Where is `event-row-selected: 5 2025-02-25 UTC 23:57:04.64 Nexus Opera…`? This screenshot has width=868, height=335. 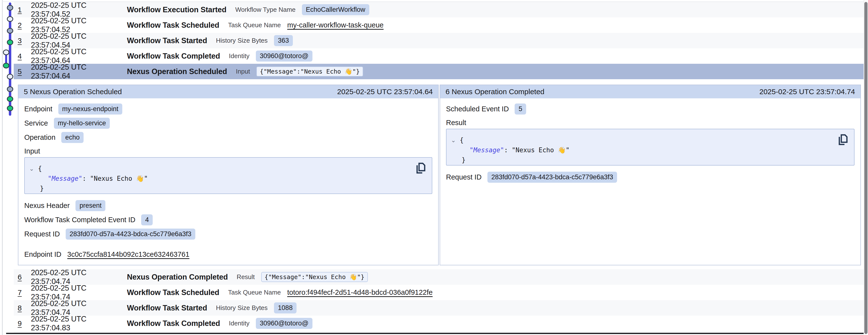
event-row-selected: 5 2025-02-25 UTC 23:57:04.64 Nexus Opera… is located at coordinates (439, 72).